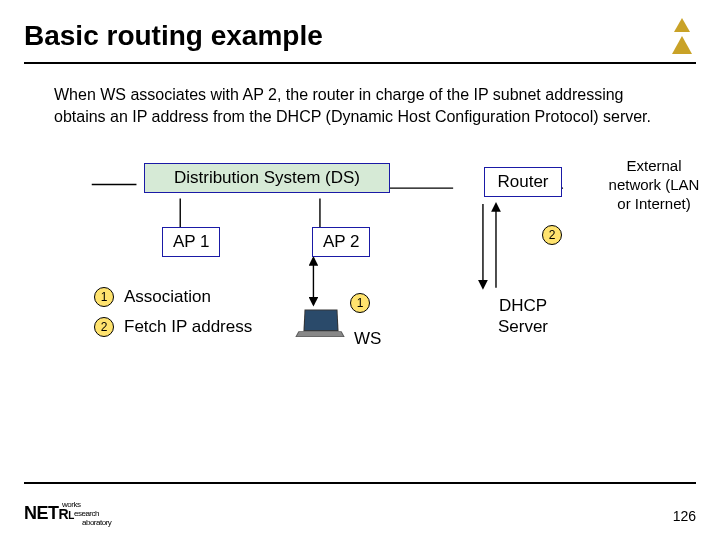 The image size is (720, 540). Describe the element at coordinates (360, 41) in the screenshot. I see `header: Basic routing example` at that location.